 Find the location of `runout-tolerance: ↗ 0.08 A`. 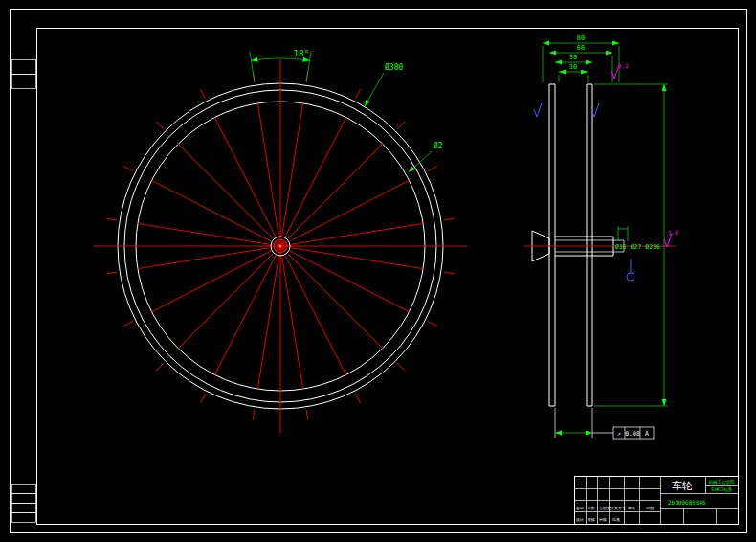

runout-tolerance: ↗ 0.08 A is located at coordinates (605, 423).